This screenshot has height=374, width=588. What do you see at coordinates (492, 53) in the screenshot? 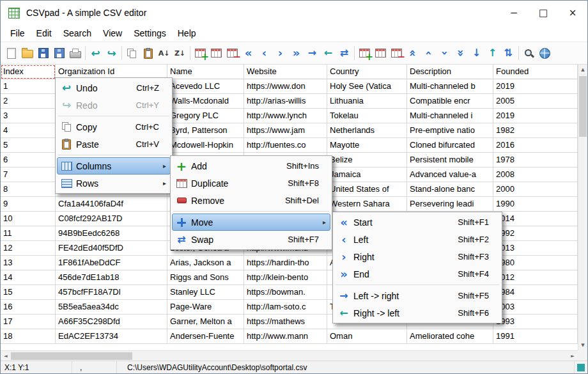
I see `row-shift-up-button: ↑` at bounding box center [492, 53].